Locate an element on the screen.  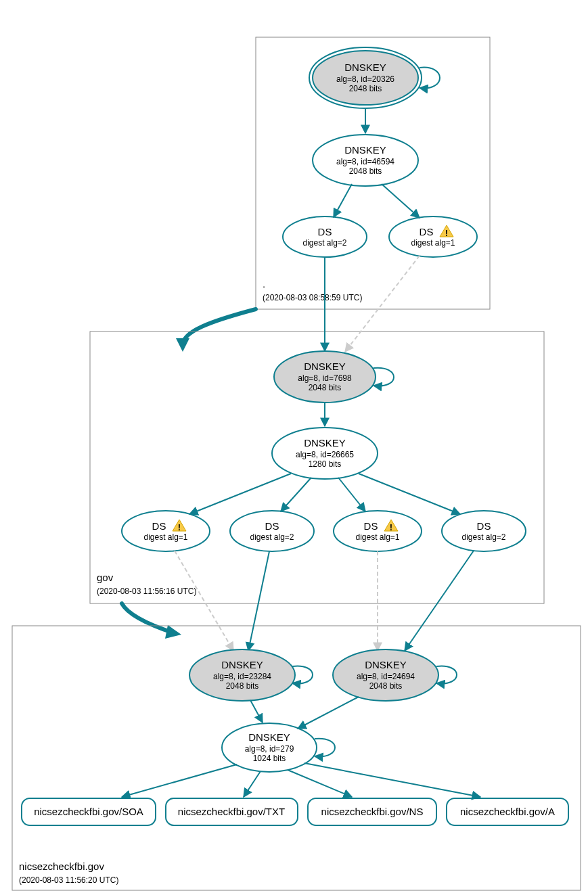
svg-text: alg=8, id=24694 is located at coordinates (386, 677).